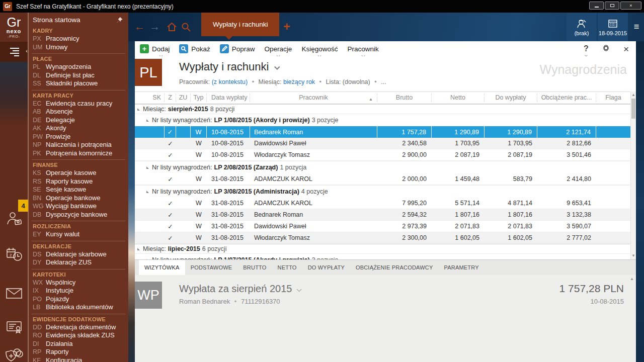 This screenshot has height=362, width=644. Describe the element at coordinates (78, 206) in the screenshot. I see `sidebar-item-wg: WGWyciągi bankowe` at that location.